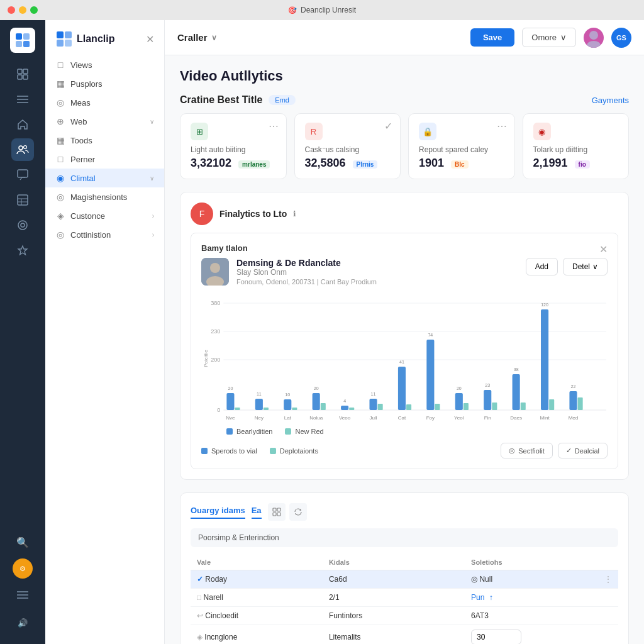 This screenshot has height=644, width=644. I want to click on breadcrumb-chevron-icon: ∨, so click(214, 38).